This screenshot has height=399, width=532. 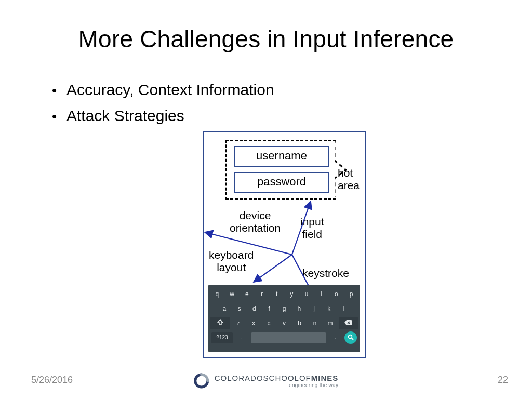 I want to click on key: h, so click(x=299, y=309).